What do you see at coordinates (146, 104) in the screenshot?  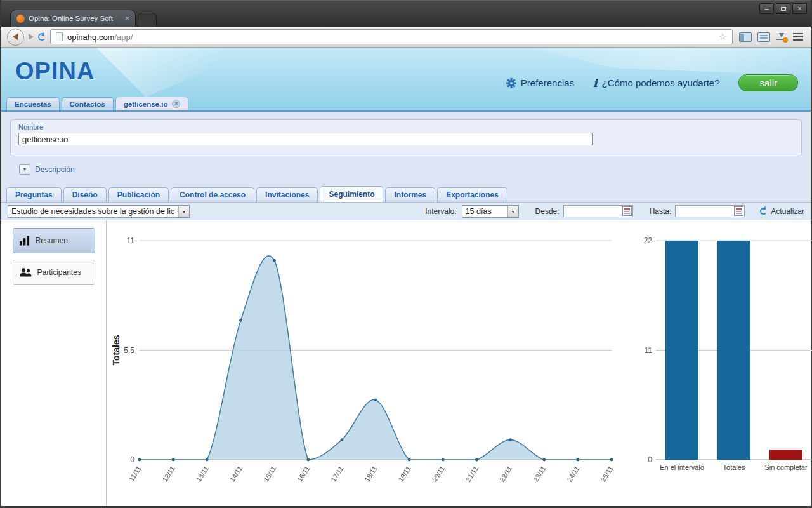 I see `tab-label: getlicense.io` at bounding box center [146, 104].